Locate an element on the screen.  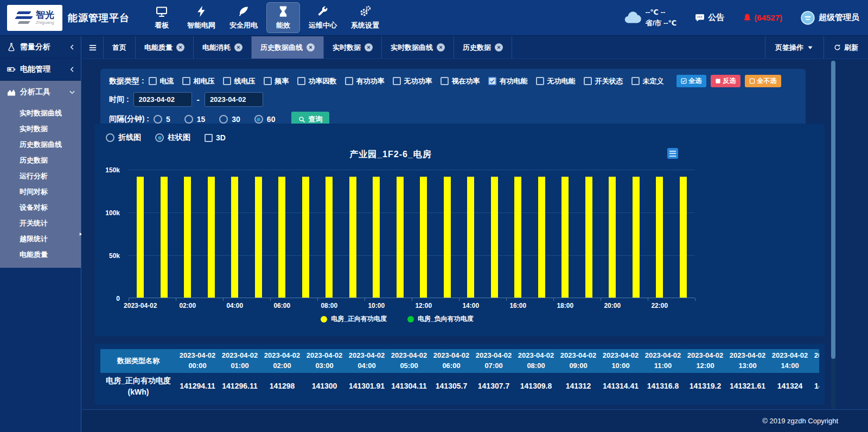
sidebar-item: 实时数据曲线 is located at coordinates (40, 113).